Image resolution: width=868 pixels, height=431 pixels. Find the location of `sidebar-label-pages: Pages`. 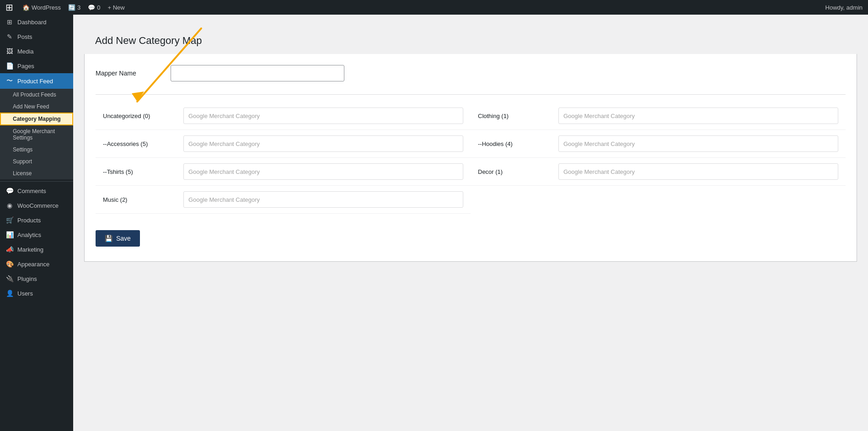

sidebar-label-pages: Pages is located at coordinates (26, 66).